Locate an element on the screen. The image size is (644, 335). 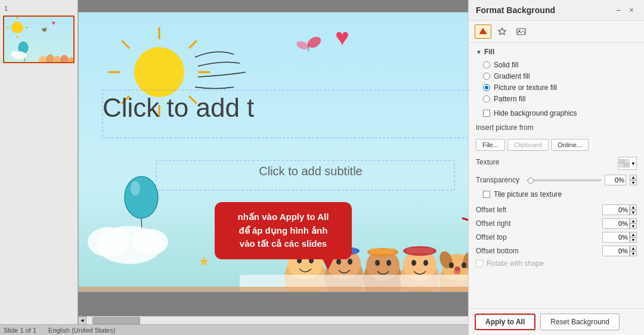
tooltip-line3: vào tất cả các slides is located at coordinates (283, 244).